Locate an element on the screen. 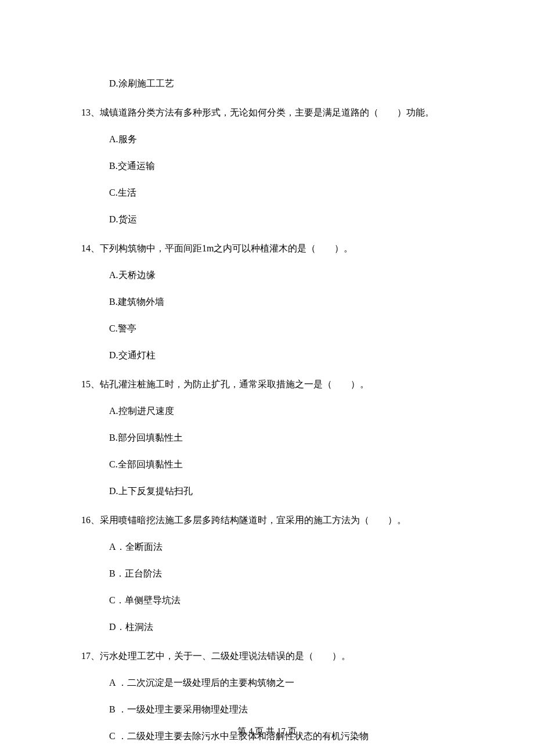 This screenshot has height=756, width=534. page-footer: 第 4 页 共 17 页 is located at coordinates (267, 732).